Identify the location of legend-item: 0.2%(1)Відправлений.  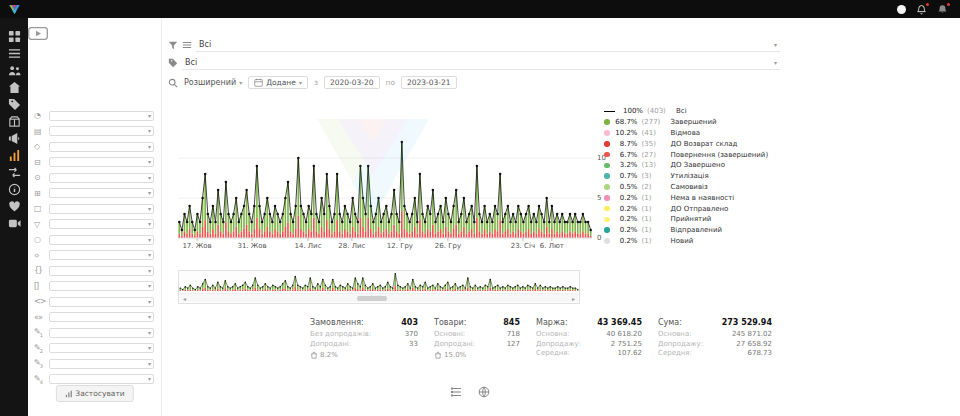
(704, 230).